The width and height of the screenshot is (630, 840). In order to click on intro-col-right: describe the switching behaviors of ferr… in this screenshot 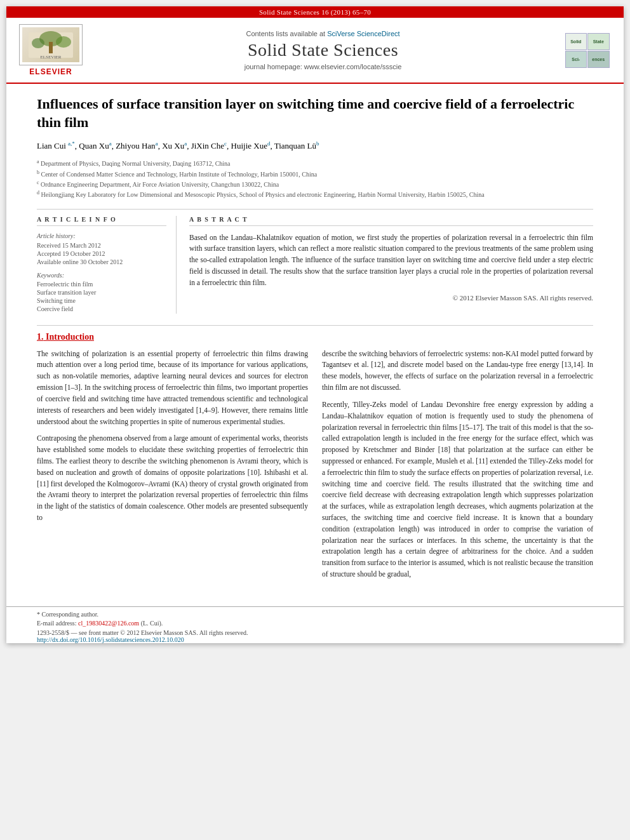, I will do `click(457, 467)`.